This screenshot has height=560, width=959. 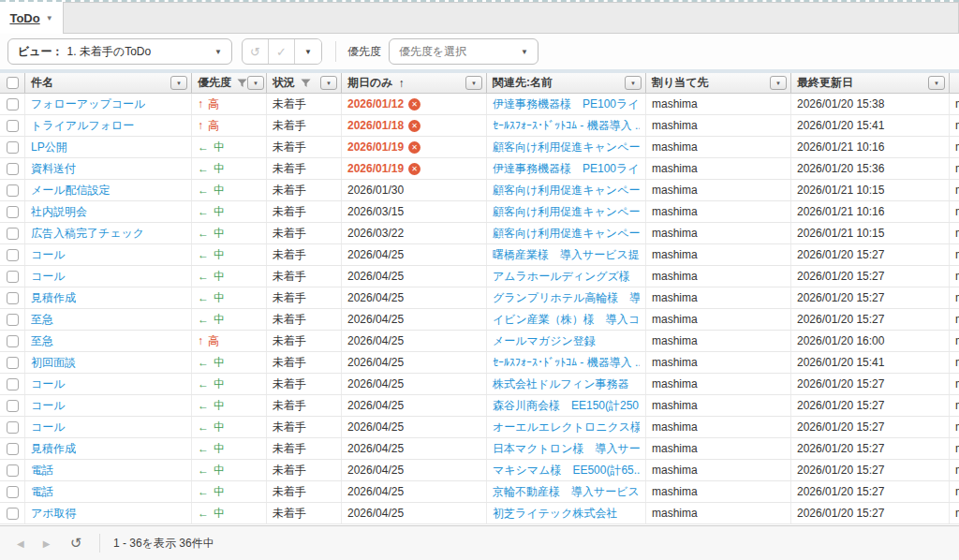 What do you see at coordinates (53, 169) in the screenshot?
I see `task-subject-link: 資料送付` at bounding box center [53, 169].